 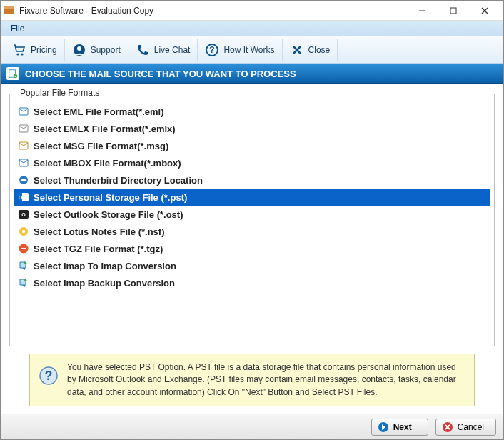 I want to click on imap-sync-icon, so click(x=24, y=266).